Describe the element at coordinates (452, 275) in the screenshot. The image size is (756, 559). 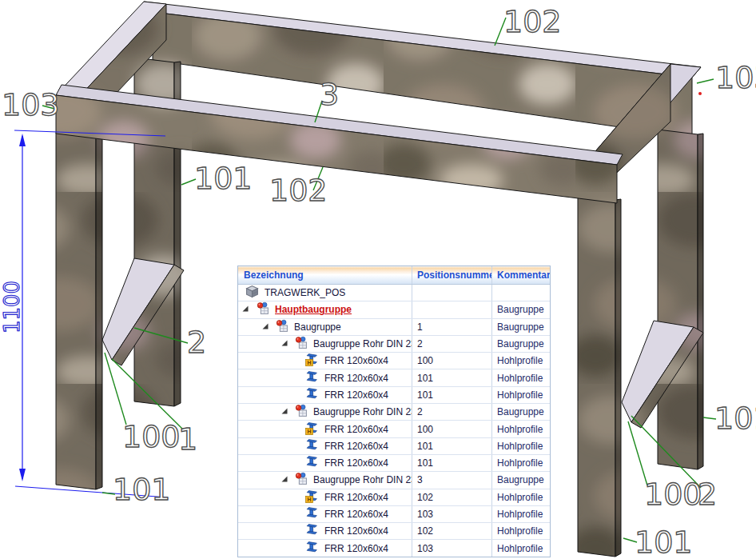
I see `column-header-1: Positionsnummer` at that location.